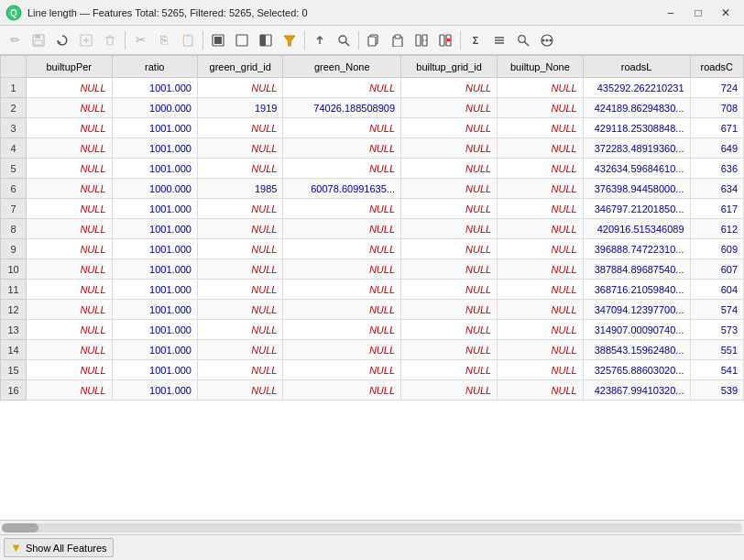  What do you see at coordinates (266, 40) in the screenshot?
I see `invert-selection-button` at bounding box center [266, 40].